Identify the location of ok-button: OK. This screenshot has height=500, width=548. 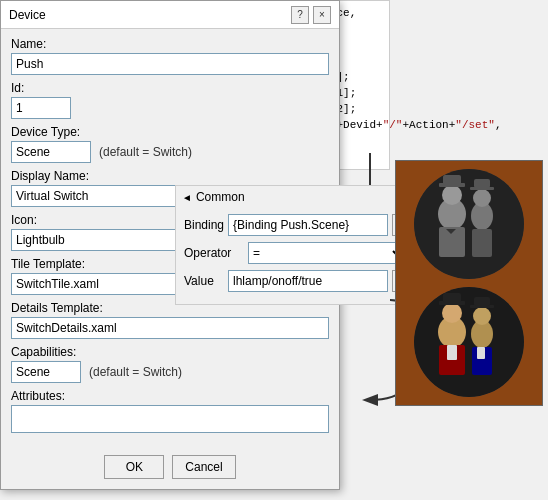
(134, 467).